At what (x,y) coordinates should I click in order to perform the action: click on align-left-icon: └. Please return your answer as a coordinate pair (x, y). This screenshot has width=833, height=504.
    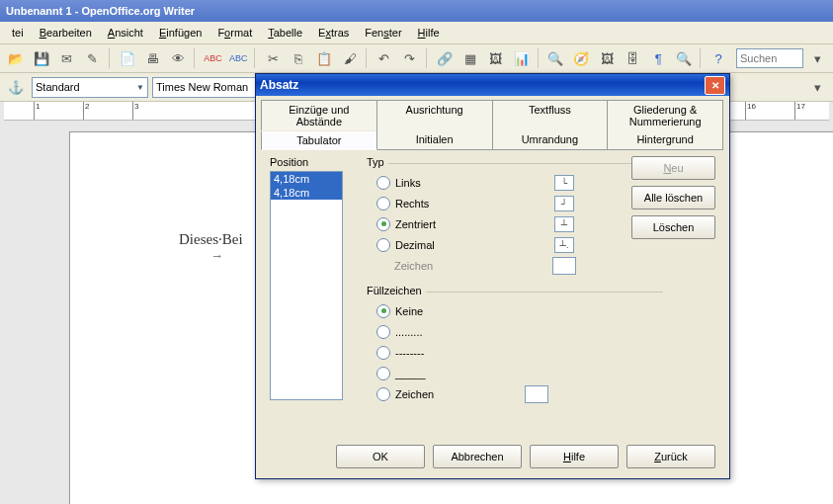
    Looking at the image, I should click on (564, 183).